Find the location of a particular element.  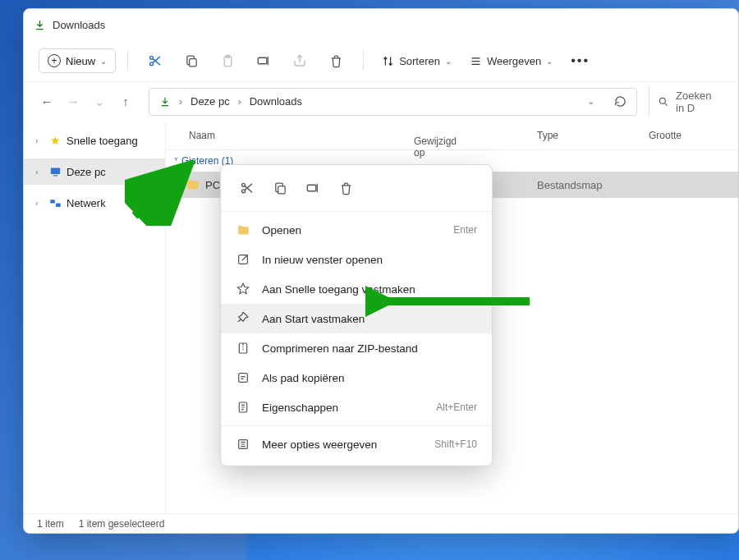

view-label: Weergeven is located at coordinates (514, 61).